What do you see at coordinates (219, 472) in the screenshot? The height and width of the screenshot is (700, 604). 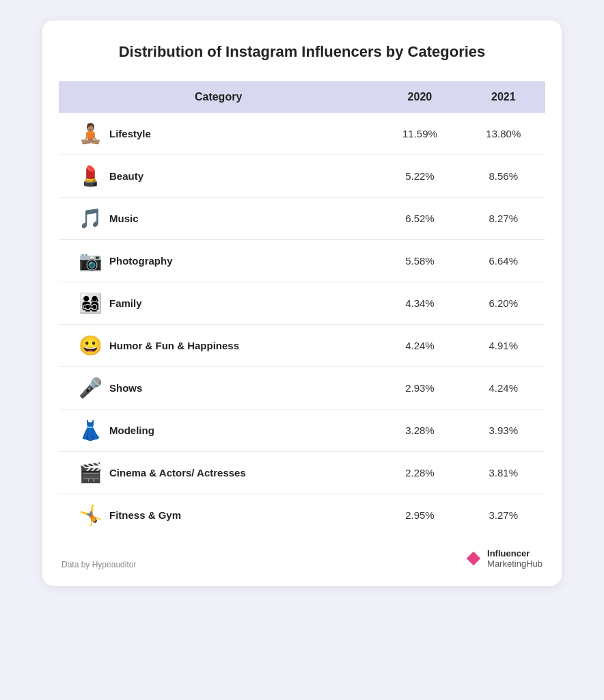 I see `category-cell-8: 🎬Cinema & Actors/ Actresses` at bounding box center [219, 472].